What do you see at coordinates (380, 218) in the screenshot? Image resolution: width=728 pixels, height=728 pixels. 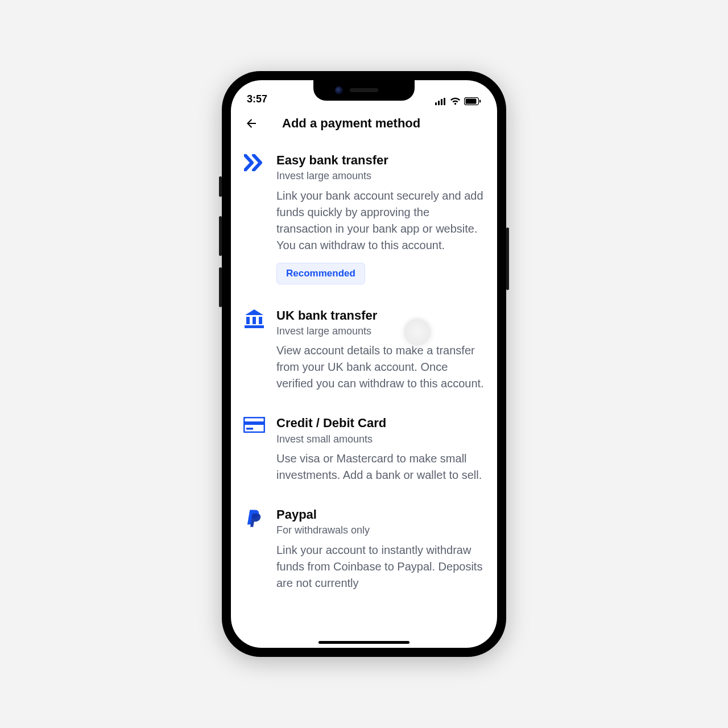 I see `method-texts: Easy bank transfer Invest large amounts …` at bounding box center [380, 218].